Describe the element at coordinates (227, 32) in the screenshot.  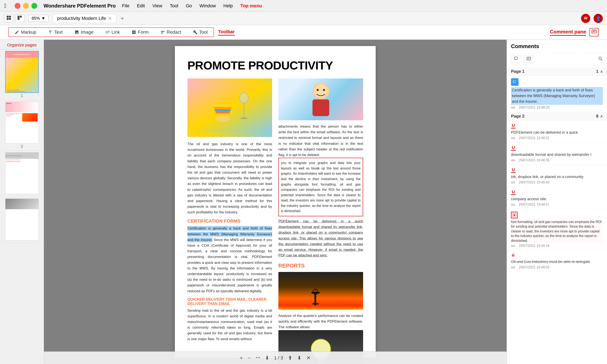
I see `toolbar-label: Toolbar` at that location.